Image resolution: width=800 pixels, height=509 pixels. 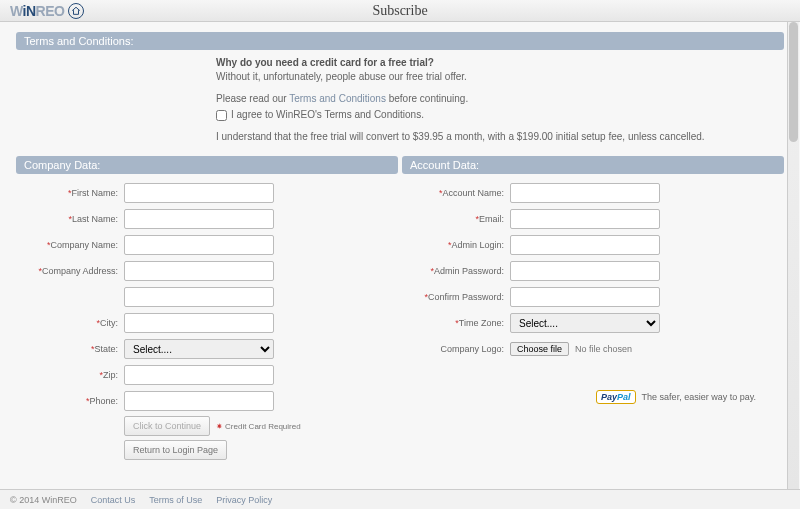 What do you see at coordinates (593, 397) in the screenshot?
I see `paypal-row: PayPal The safer, easier way to pay.` at bounding box center [593, 397].